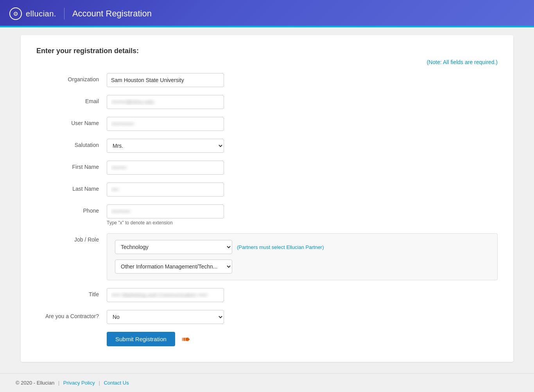 Image resolution: width=534 pixels, height=392 pixels. Describe the element at coordinates (186, 339) in the screenshot. I see `arrow-icon: ➠` at that location.